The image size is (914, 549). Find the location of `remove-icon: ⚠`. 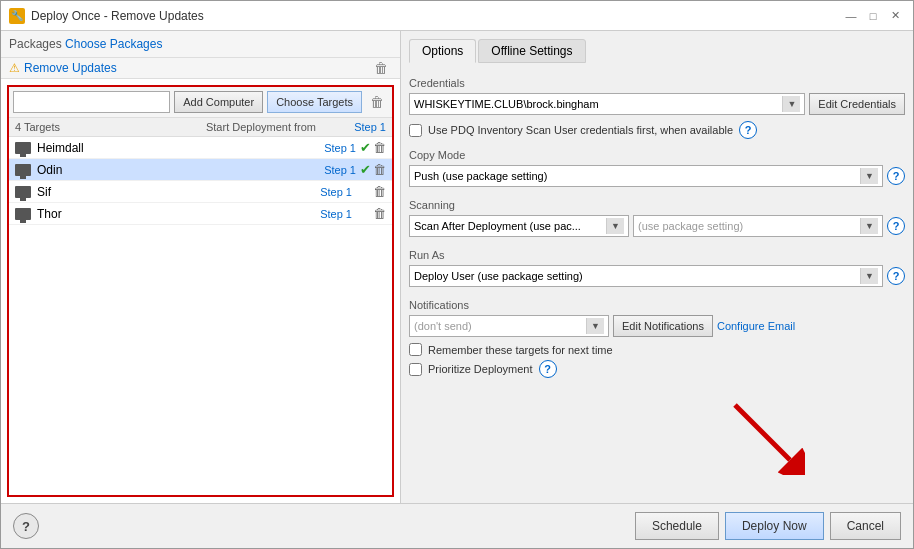

remove-icon: ⚠ is located at coordinates (14, 68).